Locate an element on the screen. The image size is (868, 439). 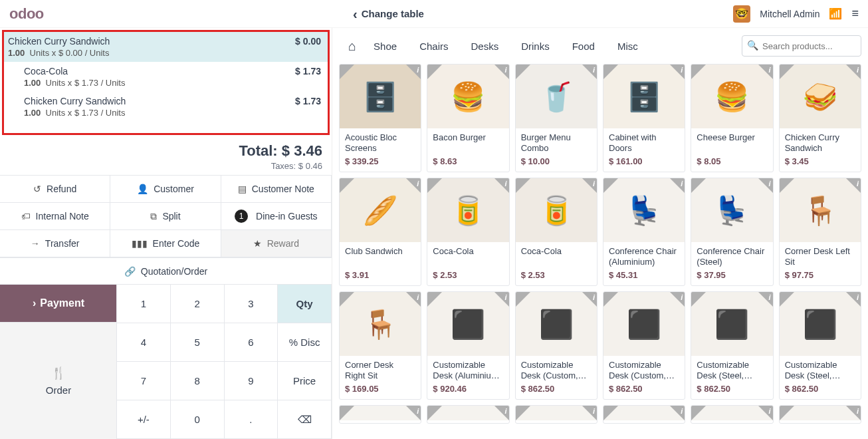
search-icon: 🔍 is located at coordinates (752, 45).